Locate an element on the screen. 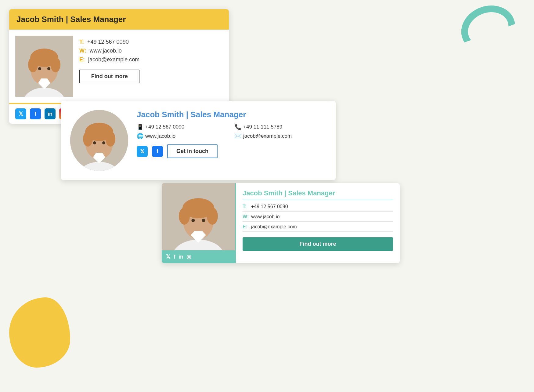  card2-mobile-icon: 📱 is located at coordinates (140, 127).